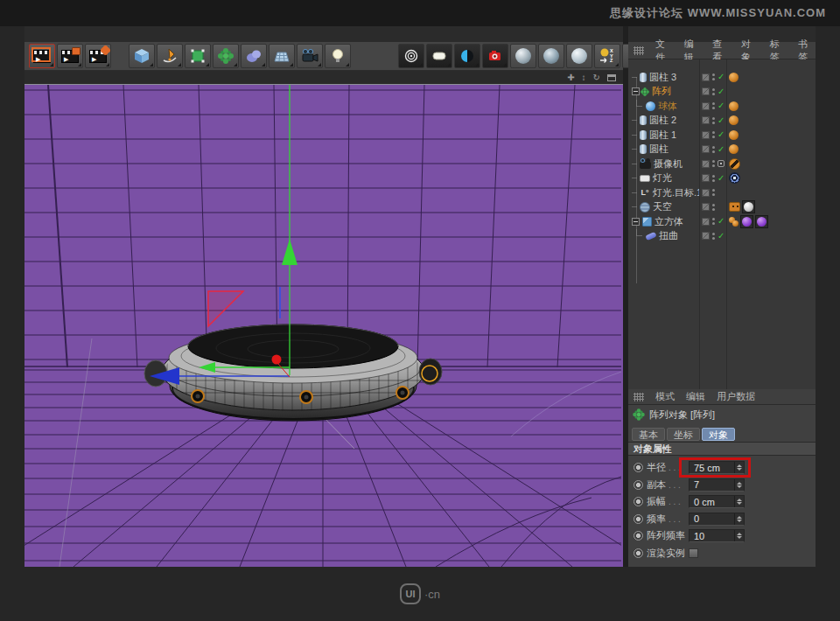  Describe the element at coordinates (282, 56) in the screenshot. I see `floor-button` at that location.